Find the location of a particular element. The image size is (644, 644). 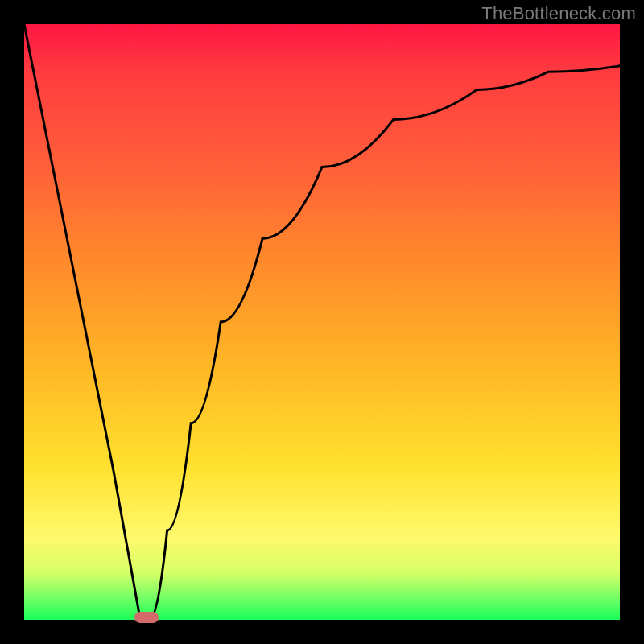

watermark-text: TheBottleneck.com is located at coordinates (559, 14).